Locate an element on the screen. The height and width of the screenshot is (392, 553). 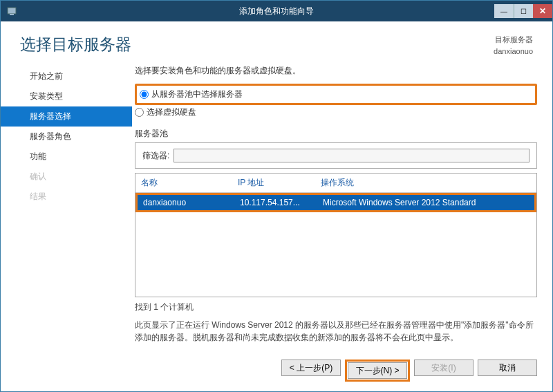
close-button: ✕ is located at coordinates (543, 11).